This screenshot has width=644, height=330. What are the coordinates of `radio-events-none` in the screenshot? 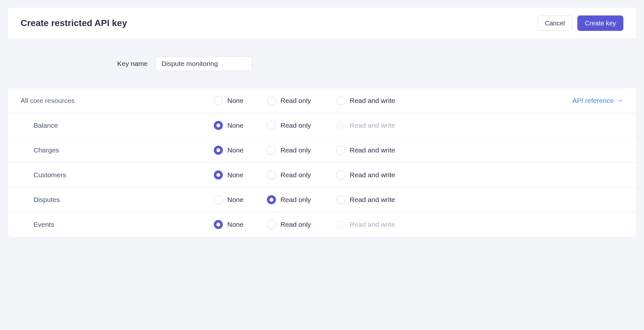 It's located at (218, 225).